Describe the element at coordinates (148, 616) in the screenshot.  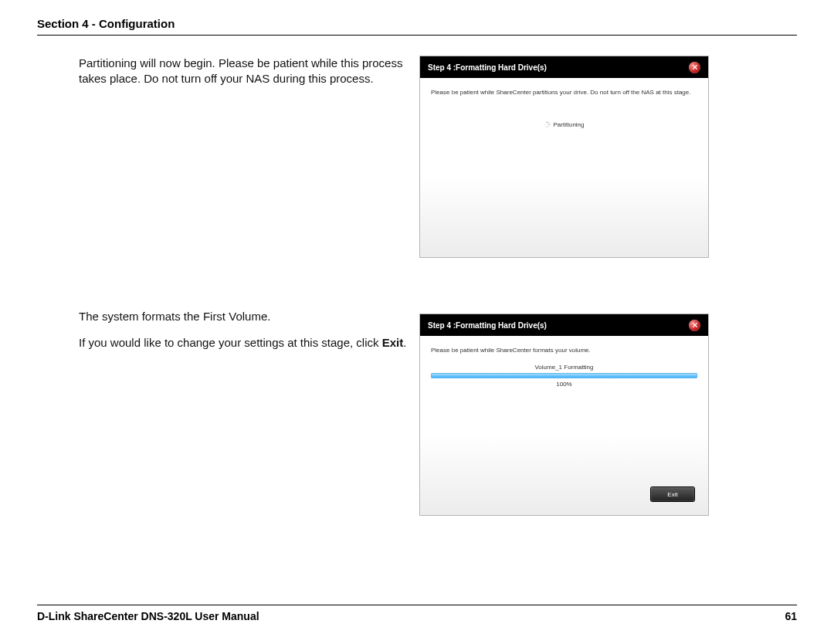
I see `footer-left: D-Link ShareCenter DNS-320L User Manual` at that location.